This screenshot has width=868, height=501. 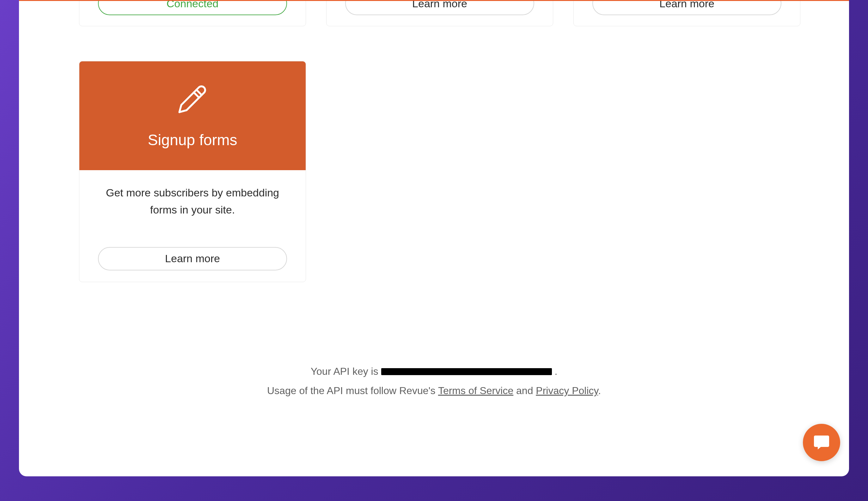 What do you see at coordinates (193, 140) in the screenshot?
I see `signup-card-title: Signup forms` at bounding box center [193, 140].